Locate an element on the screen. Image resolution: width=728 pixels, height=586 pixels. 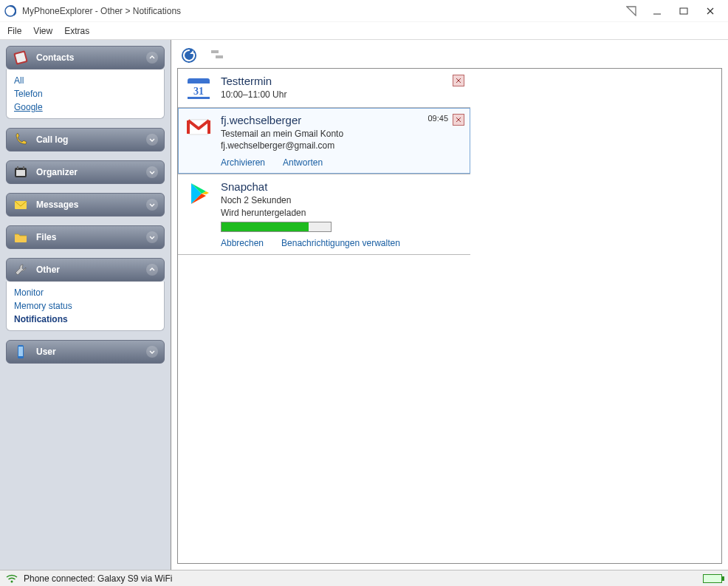
notification-title: fj.wechselberger is located at coordinates (342, 120).